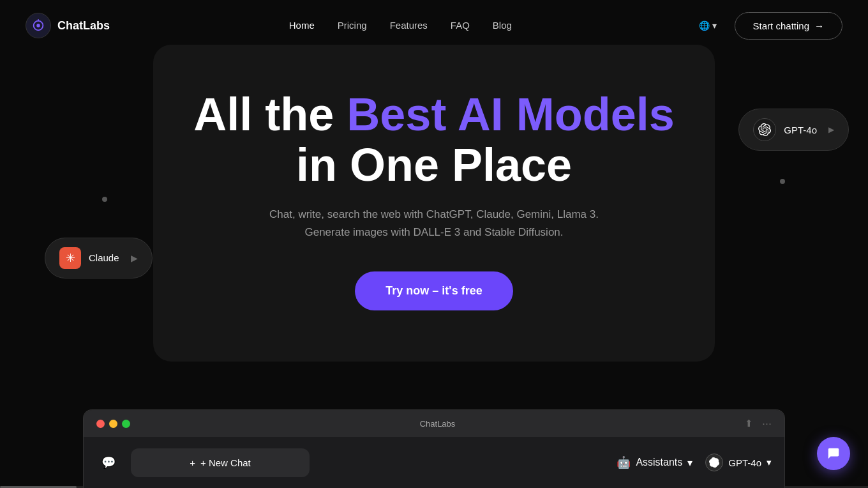  Describe the element at coordinates (408, 26) in the screenshot. I see `nav-features: Features` at that location.